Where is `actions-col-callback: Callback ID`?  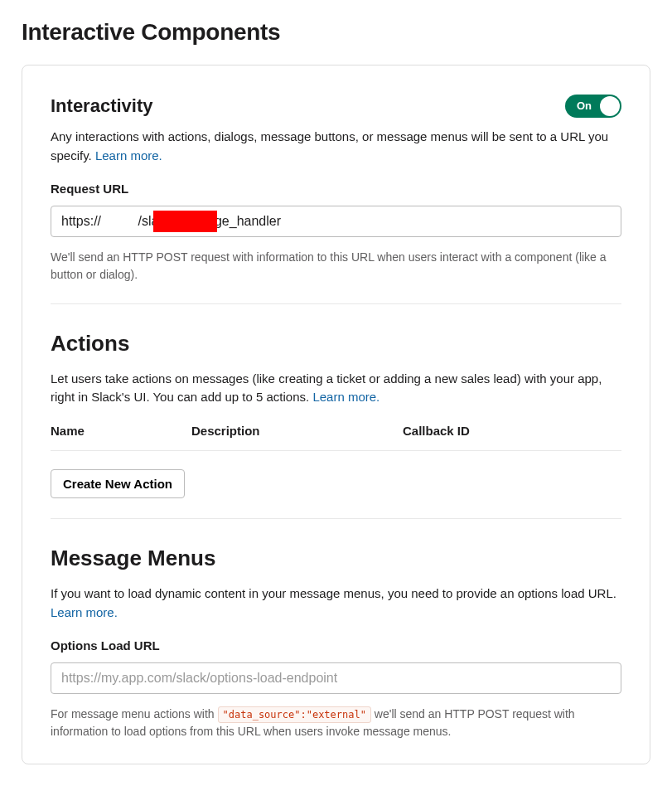
actions-col-callback: Callback ID is located at coordinates (512, 431).